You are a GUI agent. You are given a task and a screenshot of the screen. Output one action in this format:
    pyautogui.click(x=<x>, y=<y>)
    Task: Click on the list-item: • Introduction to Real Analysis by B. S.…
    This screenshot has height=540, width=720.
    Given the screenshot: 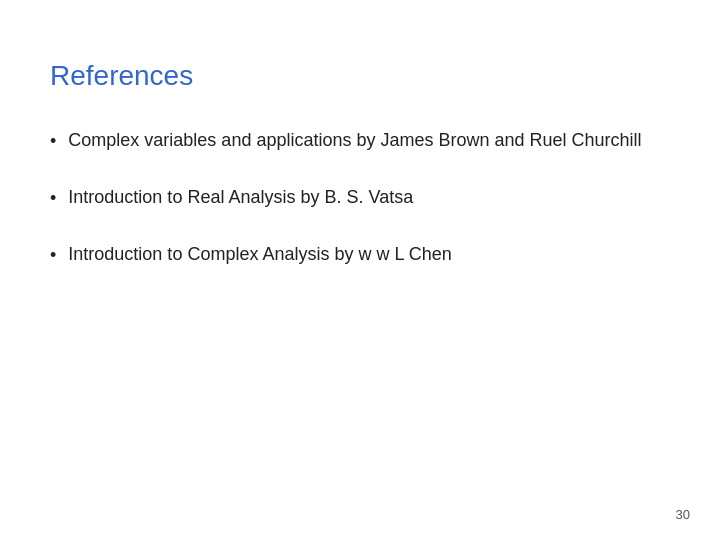 What is the action you would take?
    pyautogui.click(x=360, y=198)
    